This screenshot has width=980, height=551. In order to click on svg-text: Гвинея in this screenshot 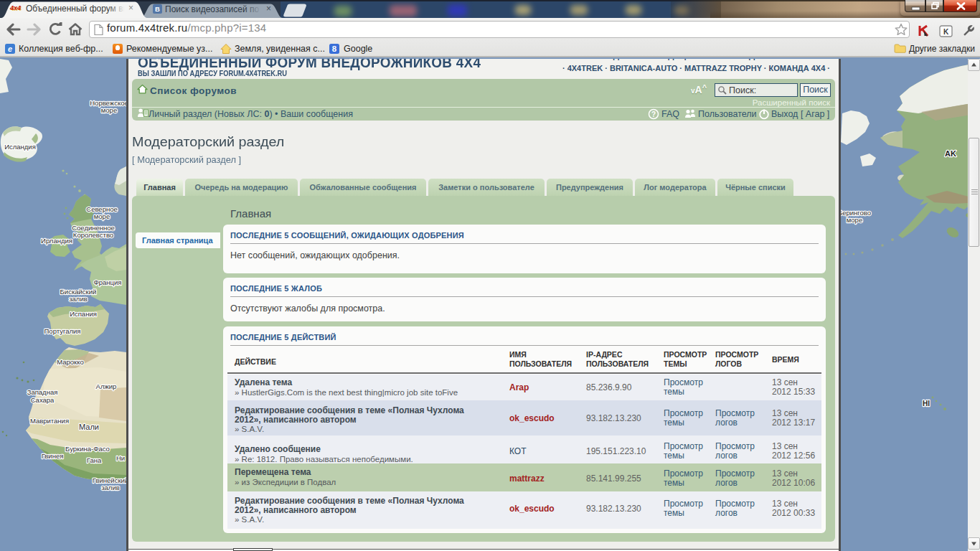, I will do `click(53, 456)`.